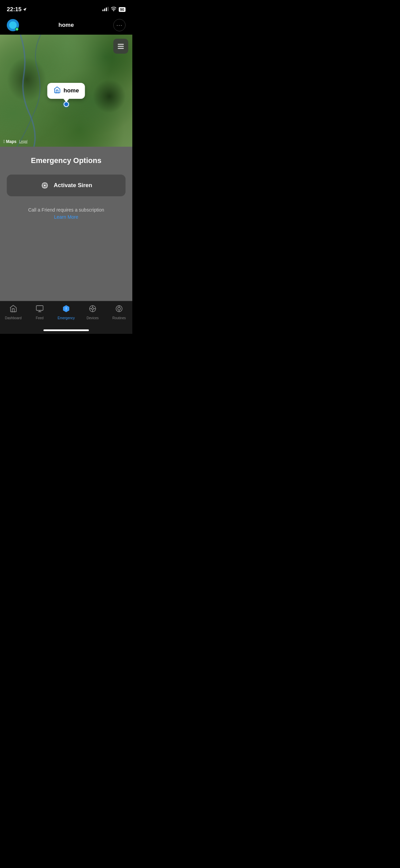  What do you see at coordinates (14, 10) in the screenshot?
I see `time-display: 22:15` at bounding box center [14, 10].